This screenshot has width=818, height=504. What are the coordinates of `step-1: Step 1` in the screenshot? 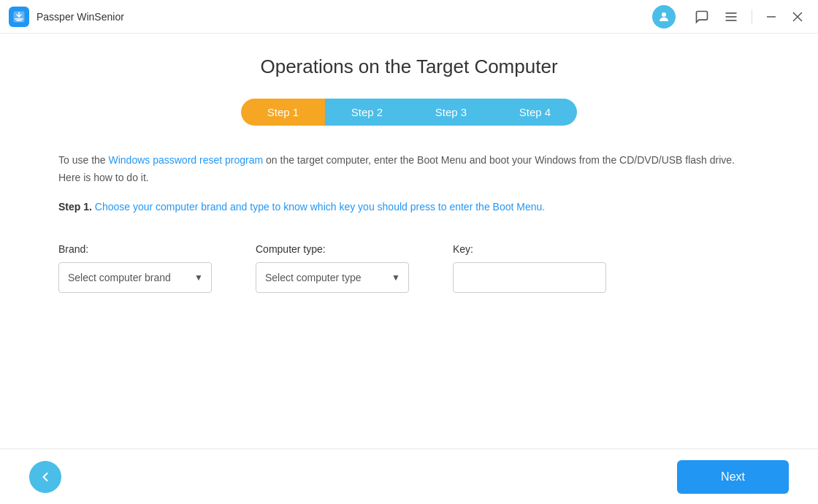 It's located at (283, 112).